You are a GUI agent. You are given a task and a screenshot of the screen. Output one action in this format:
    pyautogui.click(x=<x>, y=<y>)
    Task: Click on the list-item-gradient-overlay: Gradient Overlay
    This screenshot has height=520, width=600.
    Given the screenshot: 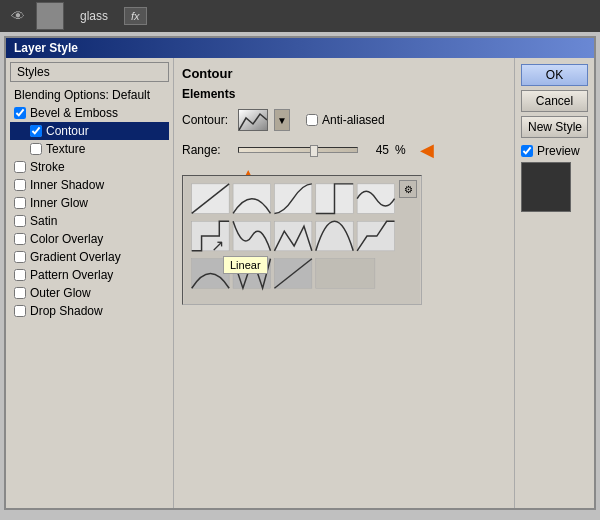 What is the action you would take?
    pyautogui.click(x=90, y=257)
    